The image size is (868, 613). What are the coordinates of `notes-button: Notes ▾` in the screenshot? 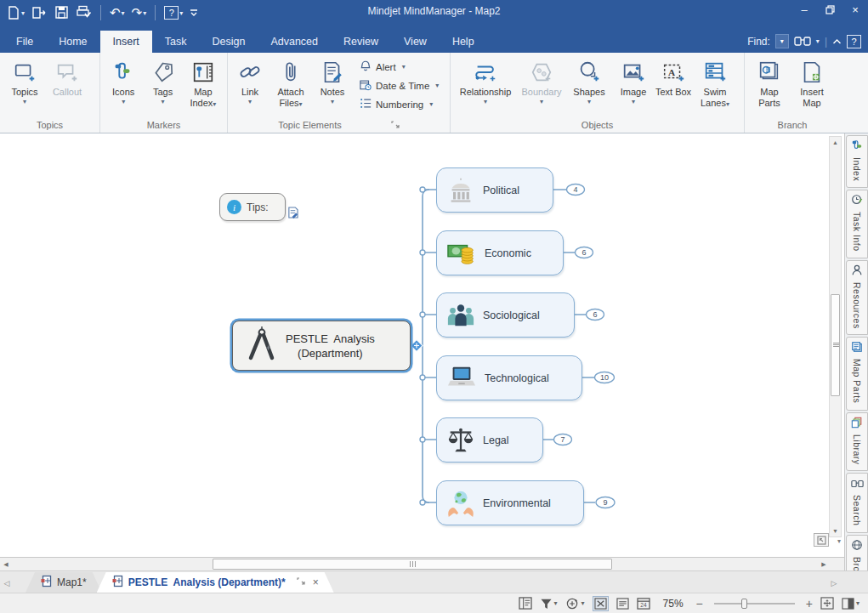 It's located at (332, 85).